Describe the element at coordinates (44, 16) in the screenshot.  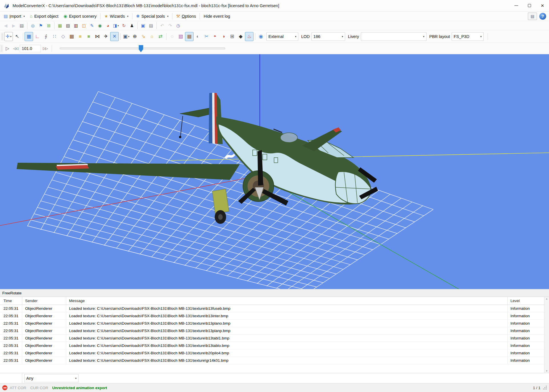
I see `menu-export-object: ⌂Export object` at that location.